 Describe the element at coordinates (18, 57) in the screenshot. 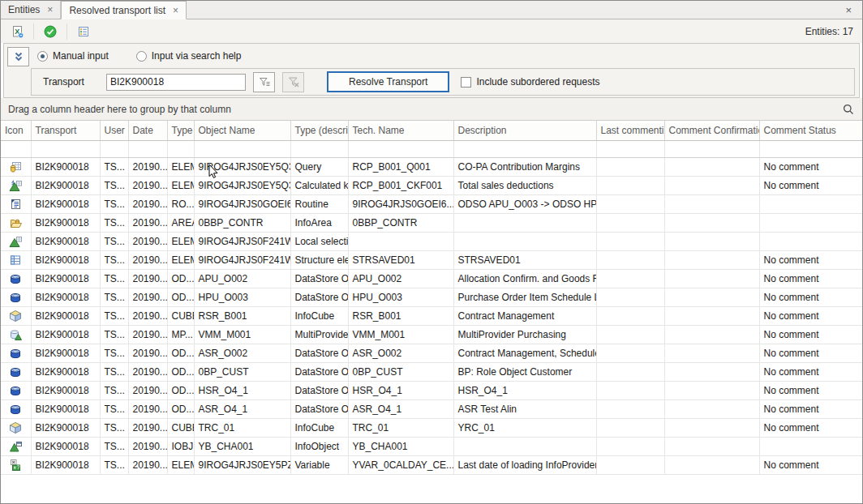

I see `collapse-panel-button` at that location.